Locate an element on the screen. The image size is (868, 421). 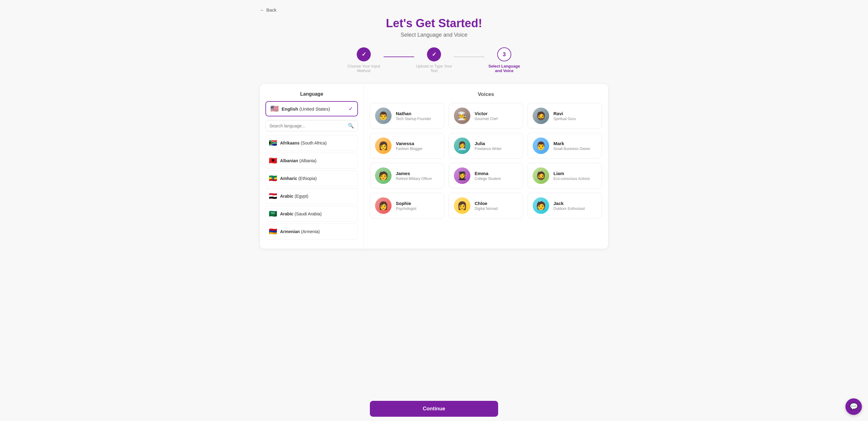
voice-card: 🧔 Ravi Spiritual Guru is located at coordinates (565, 116).